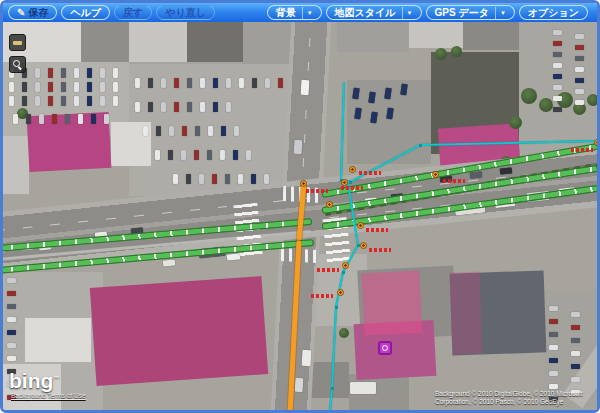 Image resolution: width=600 pixels, height=413 pixels. Describe the element at coordinates (186, 12) in the screenshot. I see `redo-button: やり直し` at that location.